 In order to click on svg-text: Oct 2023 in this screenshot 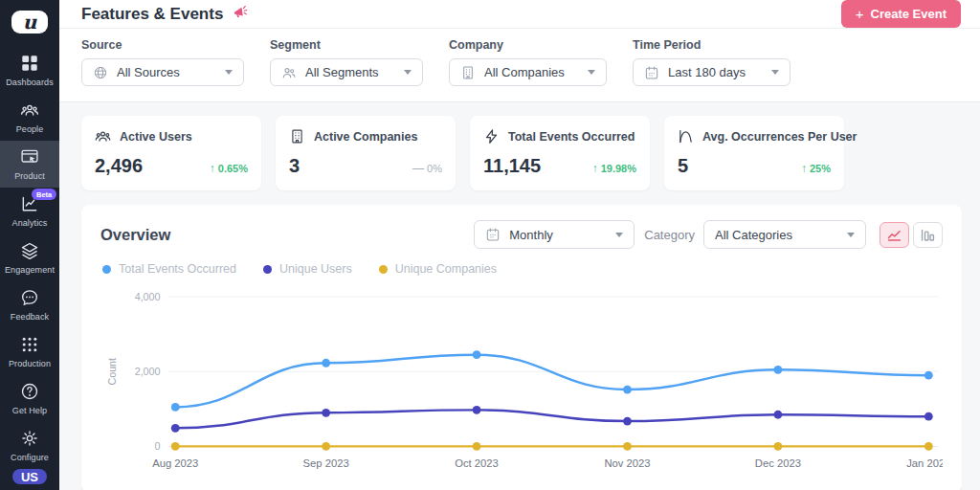, I will do `click(477, 463)`.